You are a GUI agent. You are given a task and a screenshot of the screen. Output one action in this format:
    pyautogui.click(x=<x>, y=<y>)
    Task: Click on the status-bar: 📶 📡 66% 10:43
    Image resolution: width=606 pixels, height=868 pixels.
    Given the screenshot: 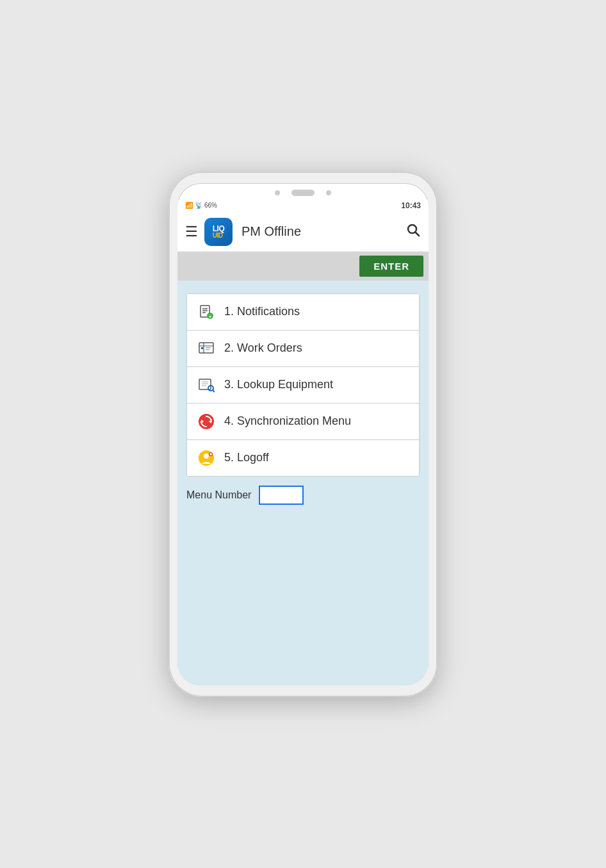 What is the action you would take?
    pyautogui.click(x=303, y=206)
    